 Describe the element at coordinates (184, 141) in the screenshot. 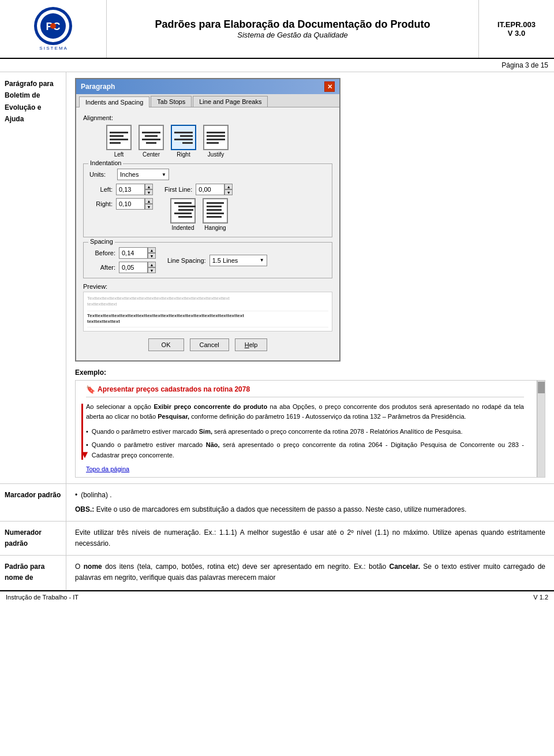

I see `align-right-button: Right` at that location.